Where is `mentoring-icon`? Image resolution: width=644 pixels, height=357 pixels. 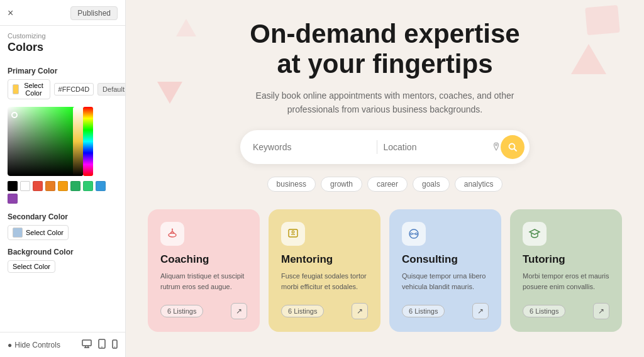
mentoring-icon is located at coordinates (293, 234).